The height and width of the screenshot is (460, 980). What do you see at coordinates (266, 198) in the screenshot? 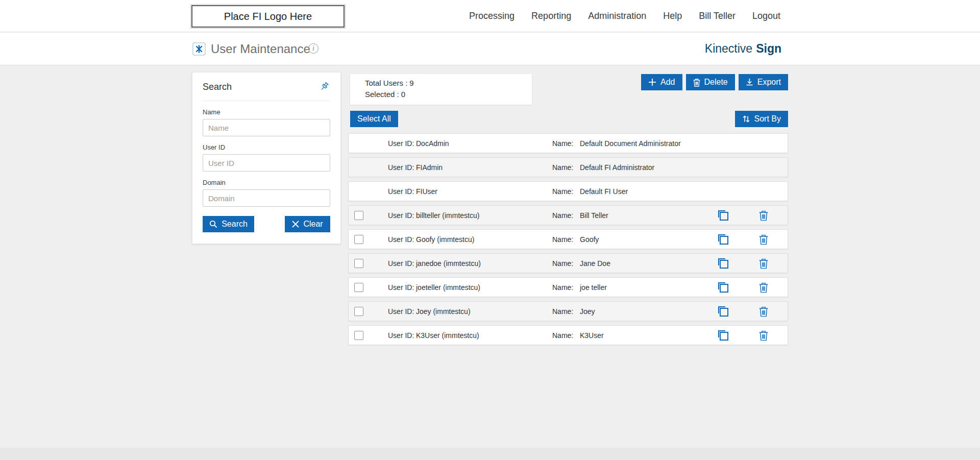
I see `domain-input` at bounding box center [266, 198].